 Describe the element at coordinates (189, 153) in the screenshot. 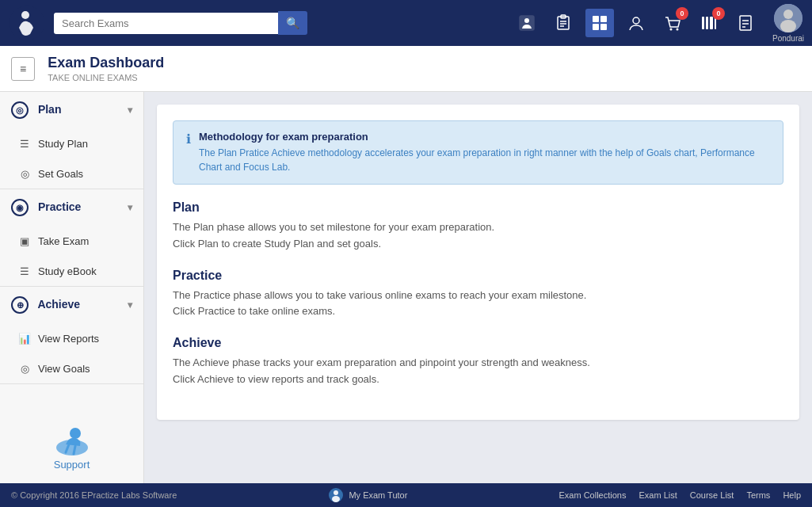

I see `info-icon: ℹ` at that location.